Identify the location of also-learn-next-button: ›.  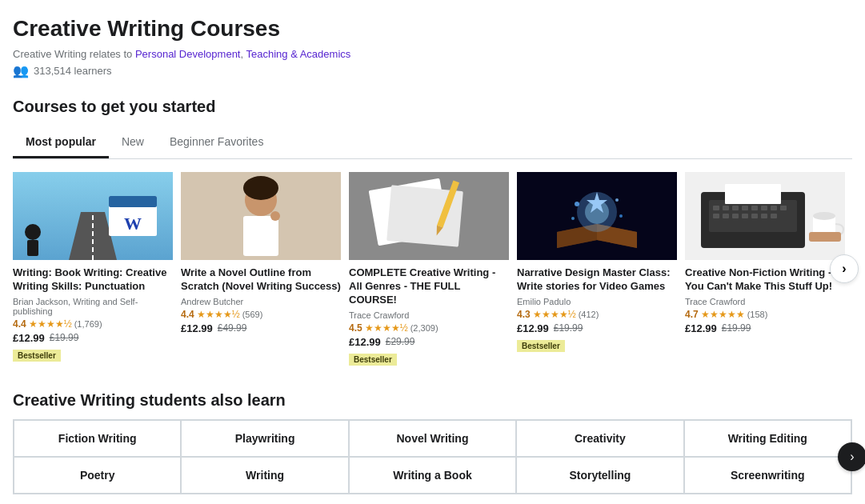
(851, 457).